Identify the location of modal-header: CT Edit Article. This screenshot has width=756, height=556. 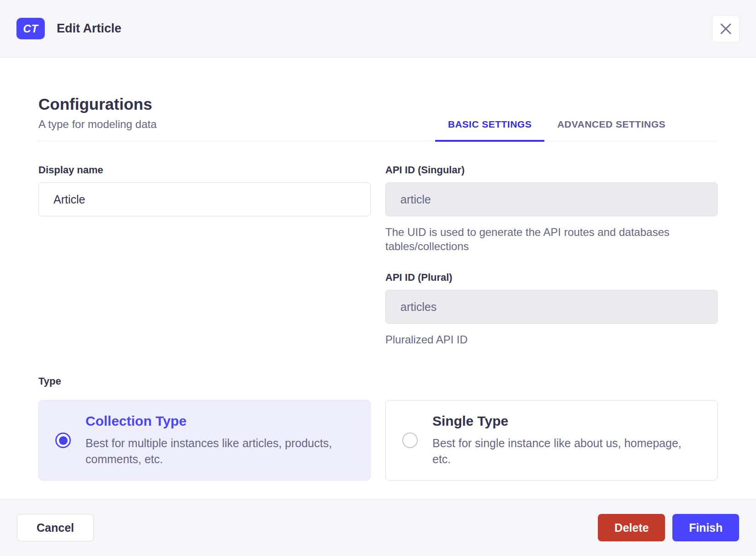
(378, 29).